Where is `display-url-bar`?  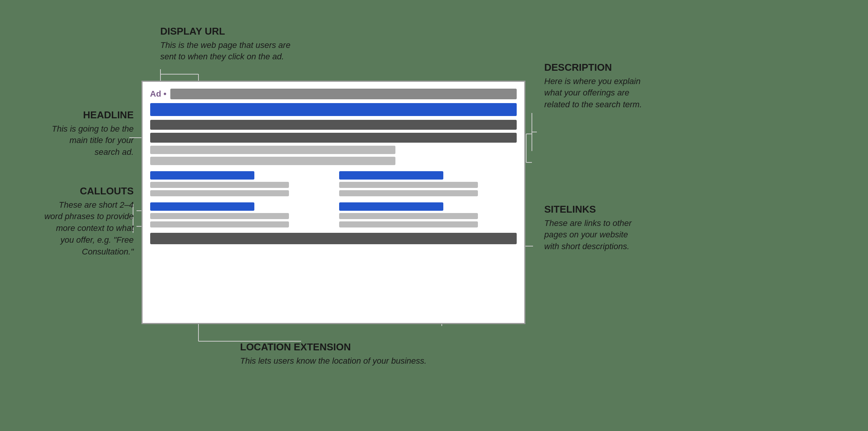
display-url-bar is located at coordinates (344, 94).